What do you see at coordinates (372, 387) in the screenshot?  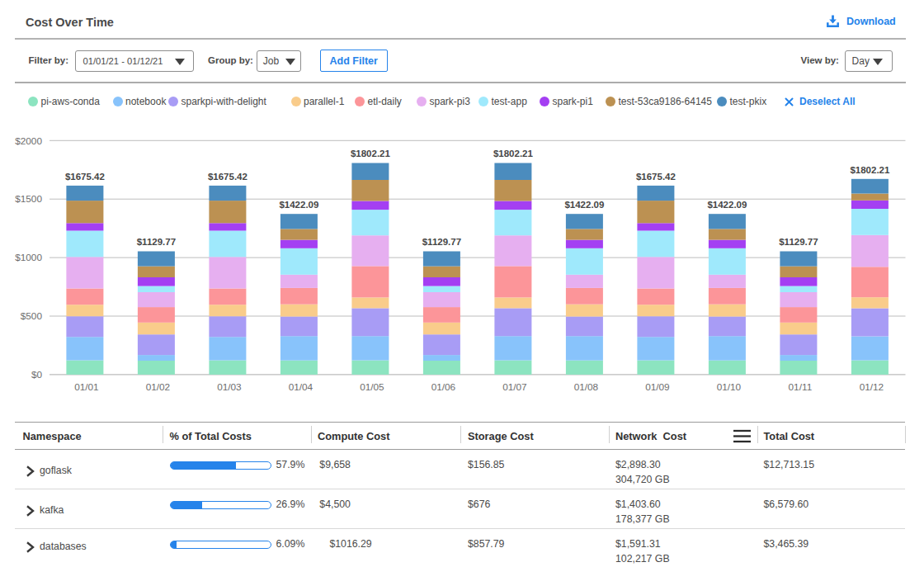 I see `svg-text: 01/05` at bounding box center [372, 387].